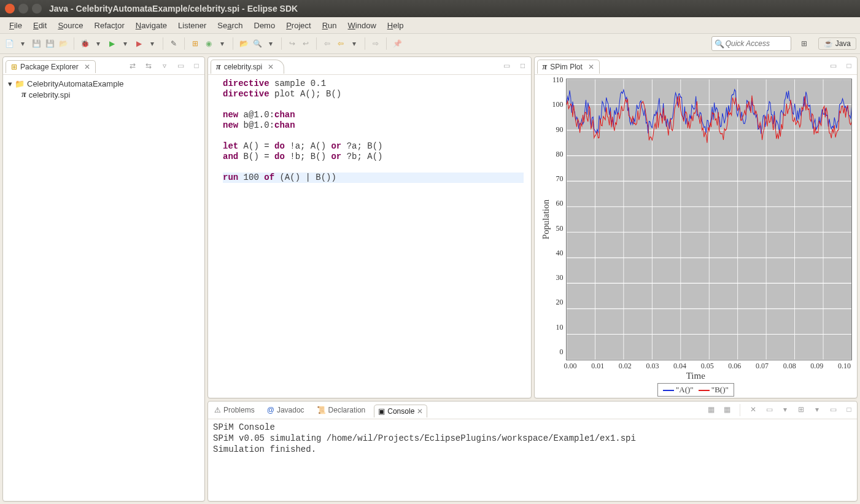  Describe the element at coordinates (50, 44) in the screenshot. I see `save-all-icon: 💾` at that location.